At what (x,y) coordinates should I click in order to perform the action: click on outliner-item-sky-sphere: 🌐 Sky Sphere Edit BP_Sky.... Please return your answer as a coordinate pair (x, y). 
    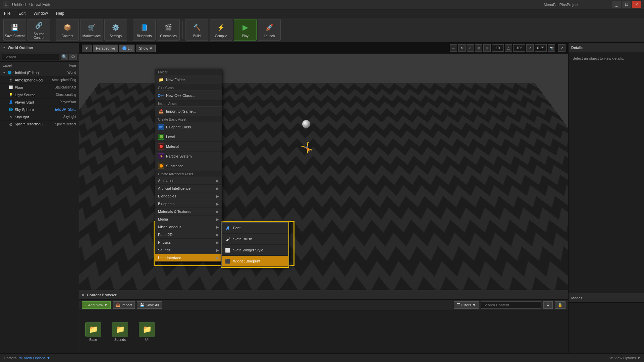
    Looking at the image, I should click on (40, 110).